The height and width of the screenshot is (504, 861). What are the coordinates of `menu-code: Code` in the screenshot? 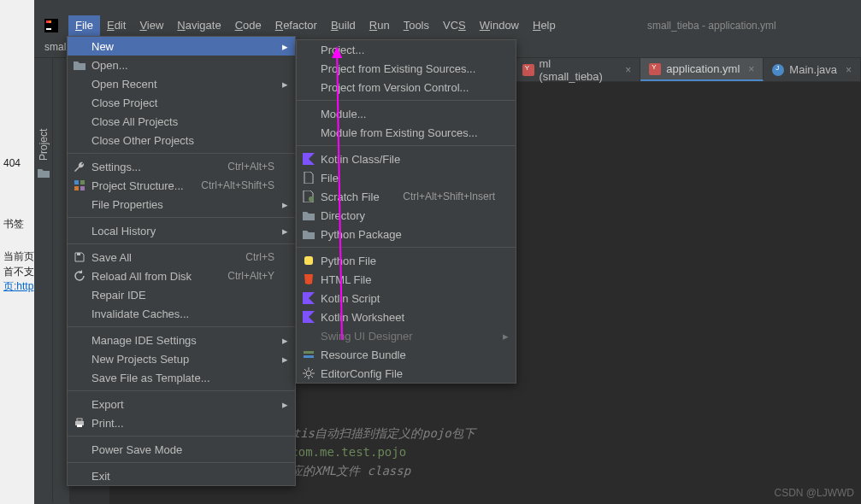 It's located at (248, 26).